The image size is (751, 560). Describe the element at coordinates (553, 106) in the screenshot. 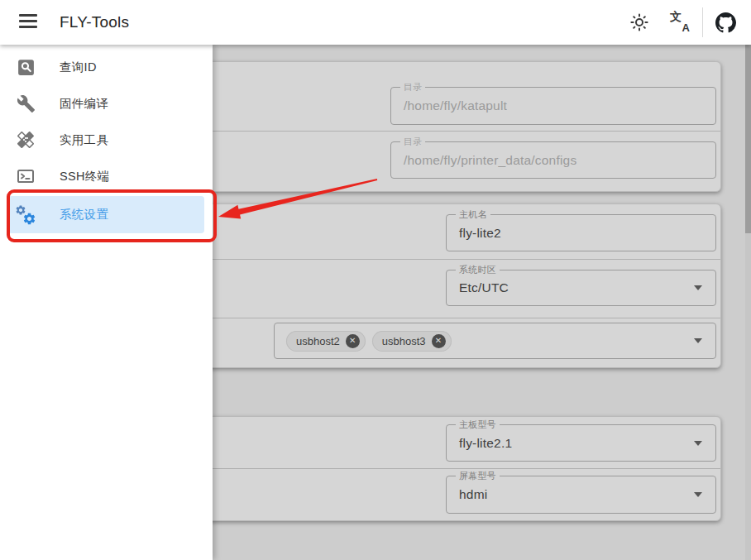

I see `katapult-dir-field: 目录 /home/fly/katapult` at that location.